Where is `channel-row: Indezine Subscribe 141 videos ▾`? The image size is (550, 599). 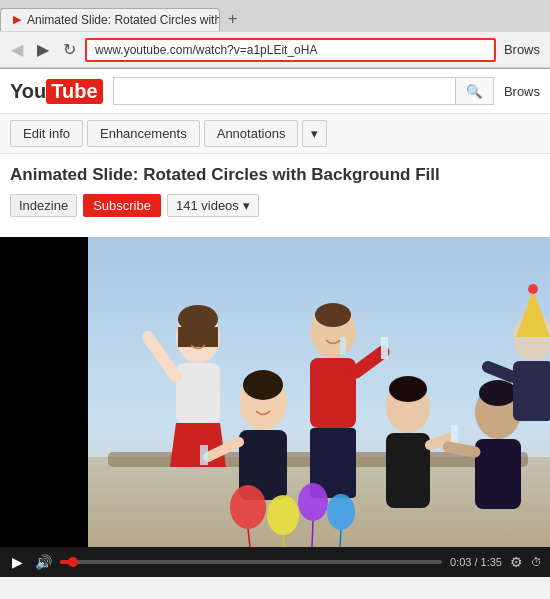
channel-row: Indezine Subscribe 141 videos ▾ is located at coordinates (275, 206).